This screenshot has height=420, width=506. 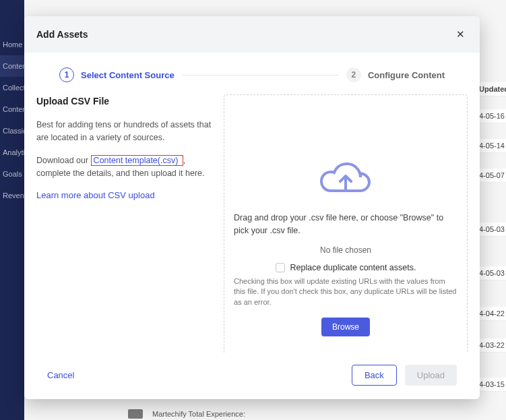 I want to click on replace-checkbox-row: Replace duplicate content assets., so click(x=346, y=268).